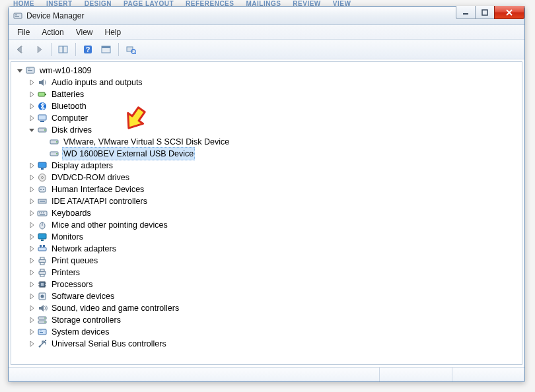 This screenshot has width=535, height=392. What do you see at coordinates (42, 118) in the screenshot?
I see `computer-icon` at bounding box center [42, 118].